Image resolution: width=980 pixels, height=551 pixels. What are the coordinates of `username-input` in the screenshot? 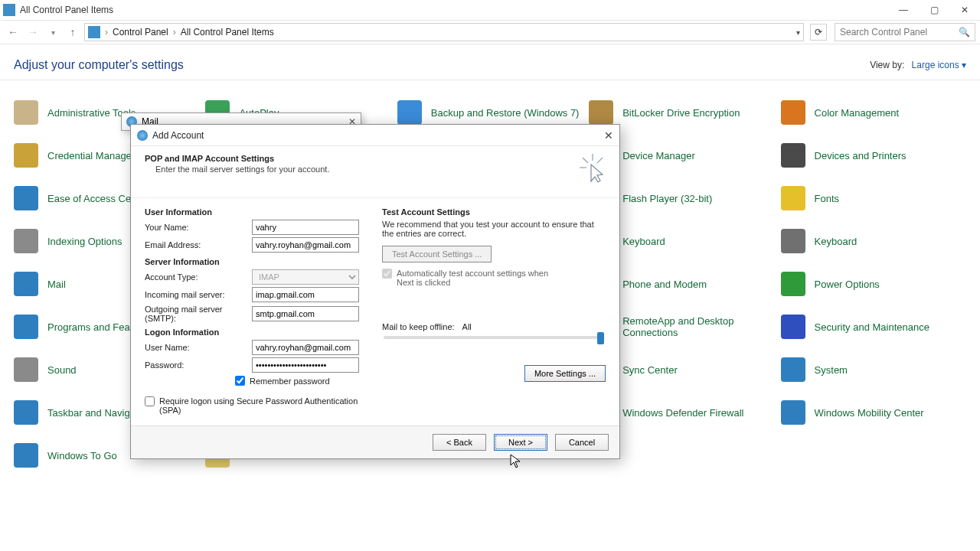 It's located at (305, 347).